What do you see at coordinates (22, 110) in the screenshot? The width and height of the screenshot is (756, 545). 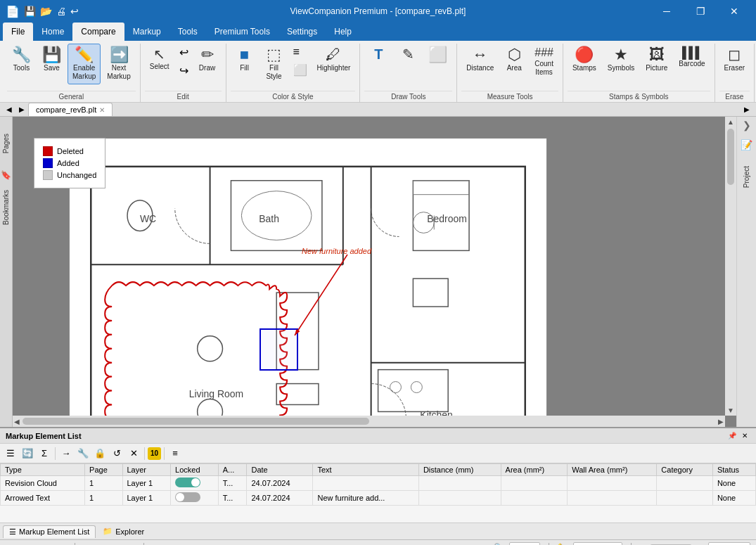 I see `doc-nav-right: ▶` at bounding box center [22, 110].